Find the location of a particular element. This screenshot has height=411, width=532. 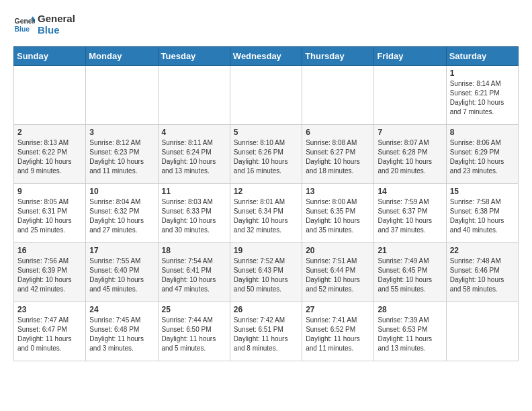

day-info: Sunrise: 7:44 AM Sunset: 6:50 PM Dayligh… is located at coordinates (194, 334).